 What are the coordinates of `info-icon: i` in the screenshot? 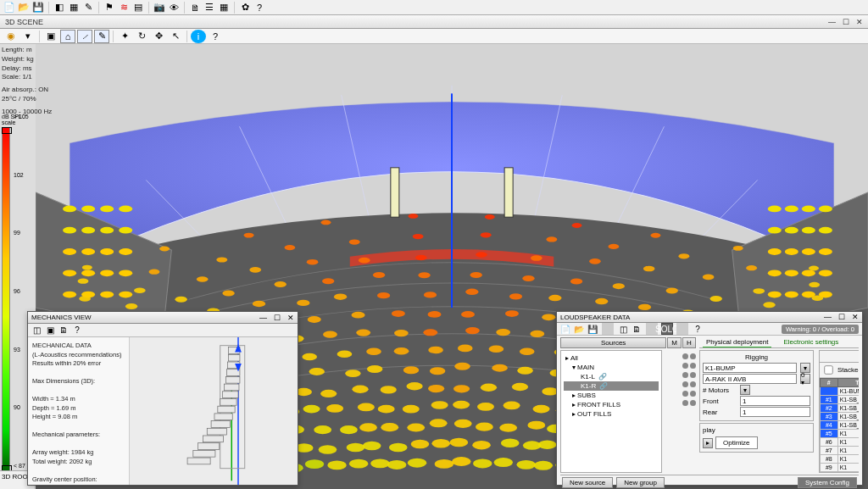 It's located at (198, 36).